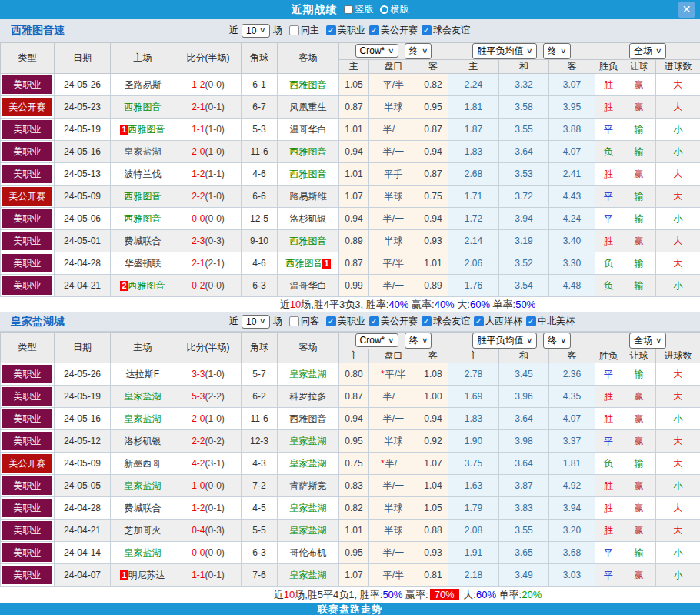  Describe the element at coordinates (289, 594) in the screenshot. I see `summary-segment: 10` at that location.